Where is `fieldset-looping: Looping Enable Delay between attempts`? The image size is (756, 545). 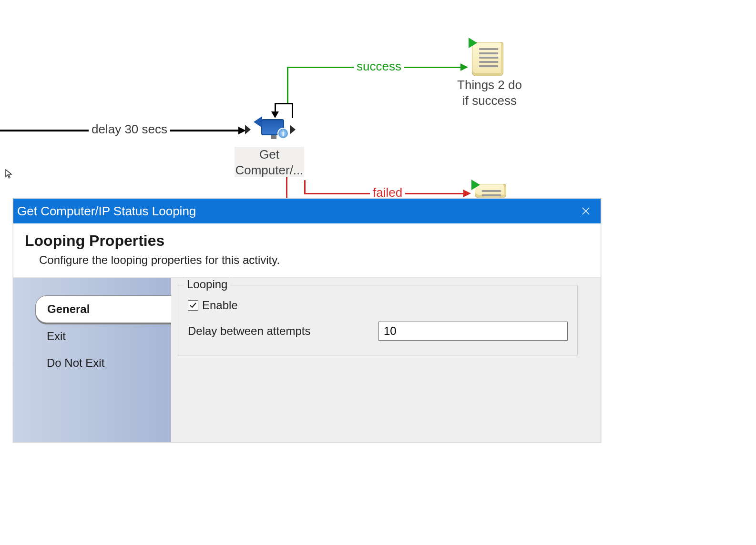 fieldset-looping: Looping Enable Delay between attempts is located at coordinates (378, 320).